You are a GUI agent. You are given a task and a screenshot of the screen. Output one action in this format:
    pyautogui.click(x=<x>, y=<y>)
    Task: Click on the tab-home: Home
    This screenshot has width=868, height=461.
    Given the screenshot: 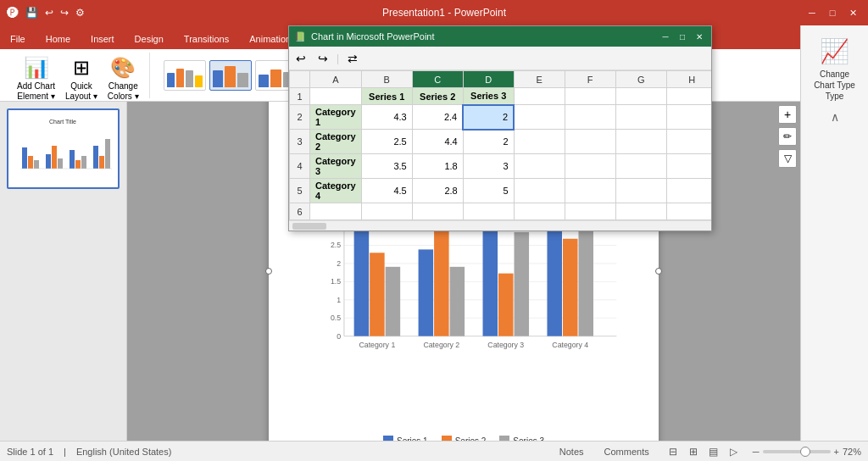 What is the action you would take?
    pyautogui.click(x=58, y=39)
    